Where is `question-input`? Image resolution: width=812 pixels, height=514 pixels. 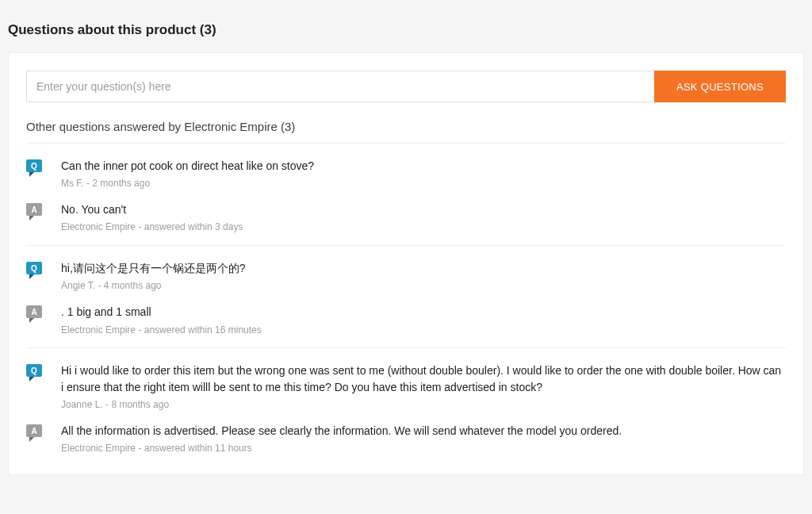 question-input is located at coordinates (340, 86).